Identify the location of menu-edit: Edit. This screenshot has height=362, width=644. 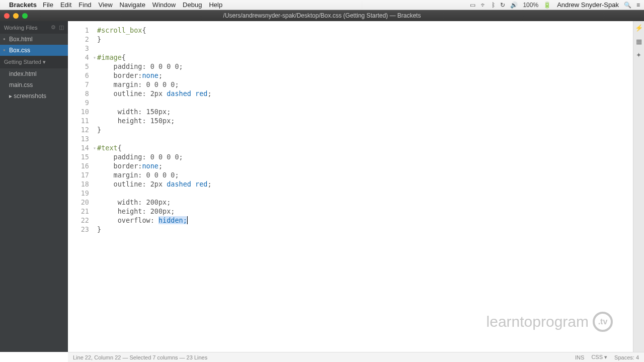
(66, 5).